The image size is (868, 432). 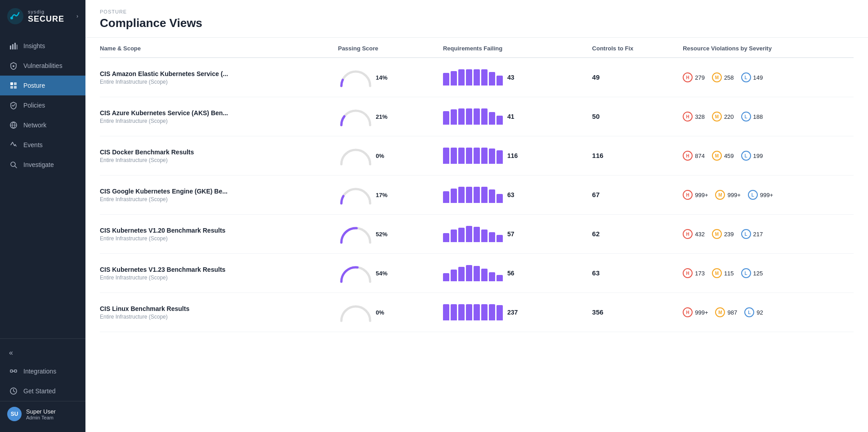 What do you see at coordinates (43, 46) in the screenshot?
I see `sidebar-item-insights: Insights` at bounding box center [43, 46].